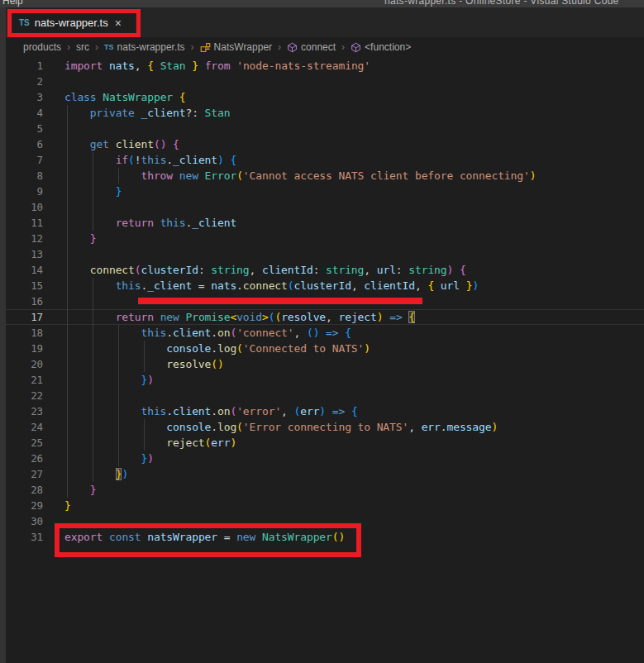  Describe the element at coordinates (255, 269) in the screenshot. I see `code-text: connect(clusterId: string, clientId: str…` at that location.